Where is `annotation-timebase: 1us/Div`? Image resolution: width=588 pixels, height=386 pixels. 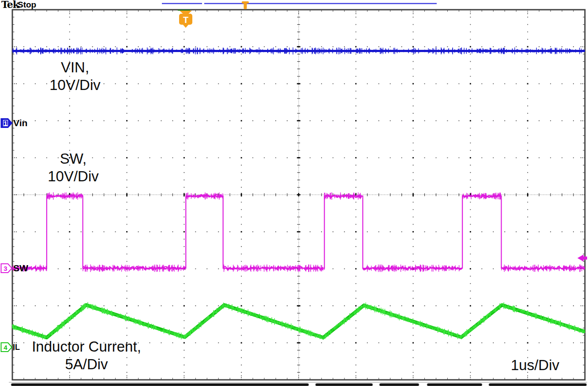 annotation-timebase: 1us/Div is located at coordinates (535, 365).